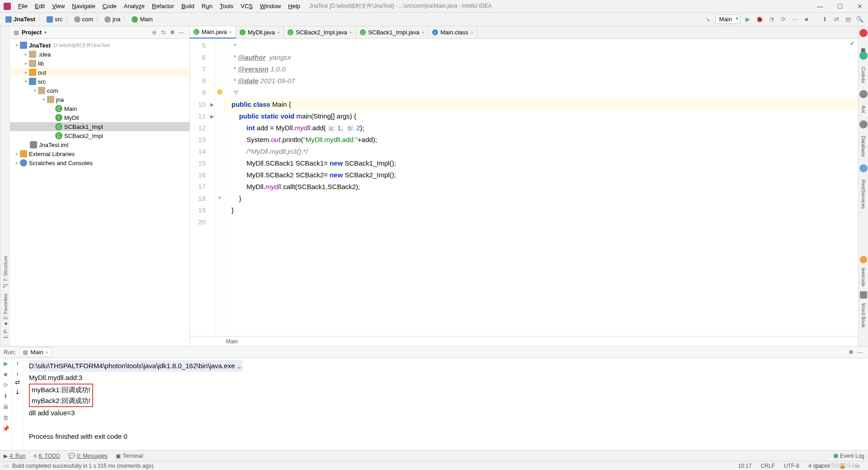 Image resolution: width=868 pixels, height=470 pixels. What do you see at coordinates (863, 277) in the screenshot?
I see `right-tab-leetcode: leetcode` at bounding box center [863, 277].